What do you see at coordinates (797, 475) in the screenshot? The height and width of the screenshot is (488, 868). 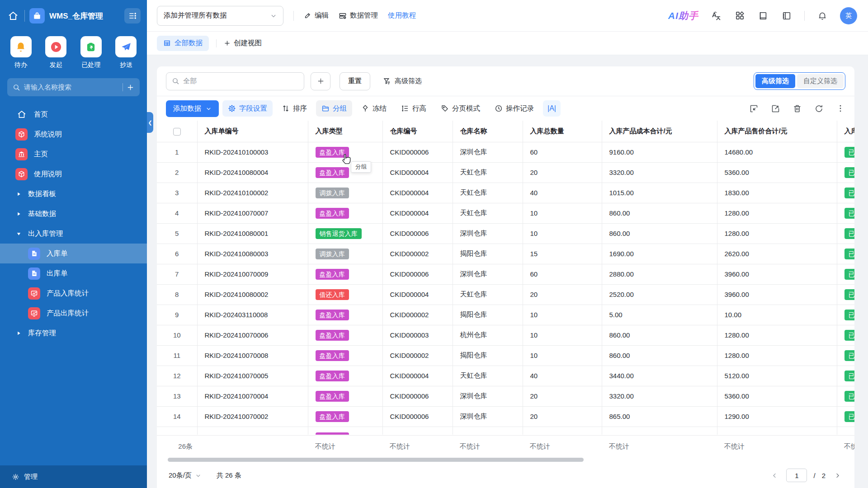 I see `current-page-input: 1` at bounding box center [797, 475].